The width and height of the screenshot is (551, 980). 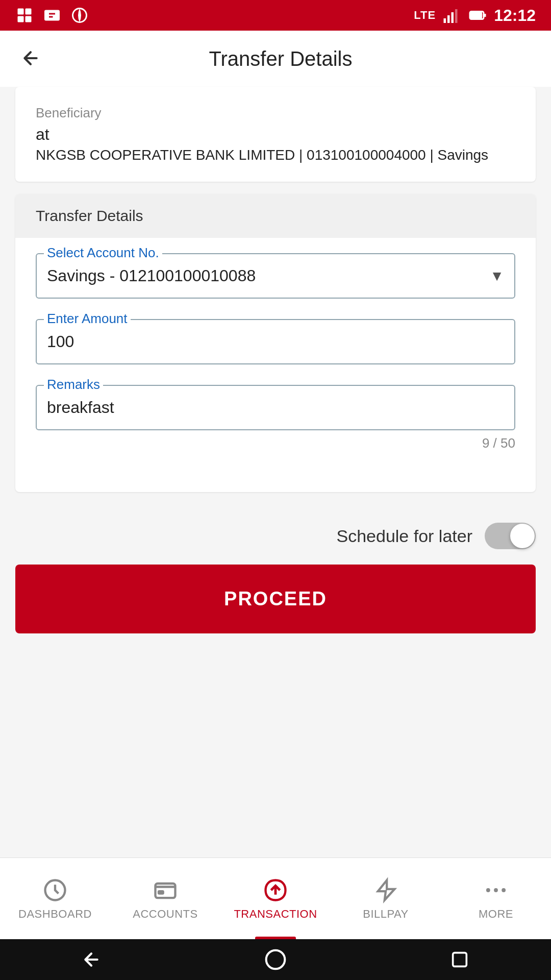 What do you see at coordinates (151, 276) in the screenshot?
I see `account-field-value: Savings - 012100100010088` at bounding box center [151, 276].